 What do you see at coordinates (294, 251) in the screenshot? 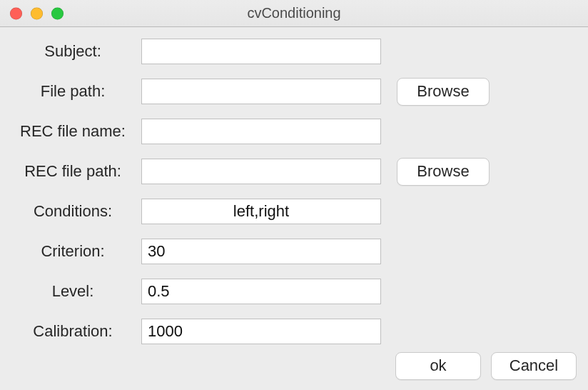
I see `row-criterion: Criterion:` at bounding box center [294, 251].